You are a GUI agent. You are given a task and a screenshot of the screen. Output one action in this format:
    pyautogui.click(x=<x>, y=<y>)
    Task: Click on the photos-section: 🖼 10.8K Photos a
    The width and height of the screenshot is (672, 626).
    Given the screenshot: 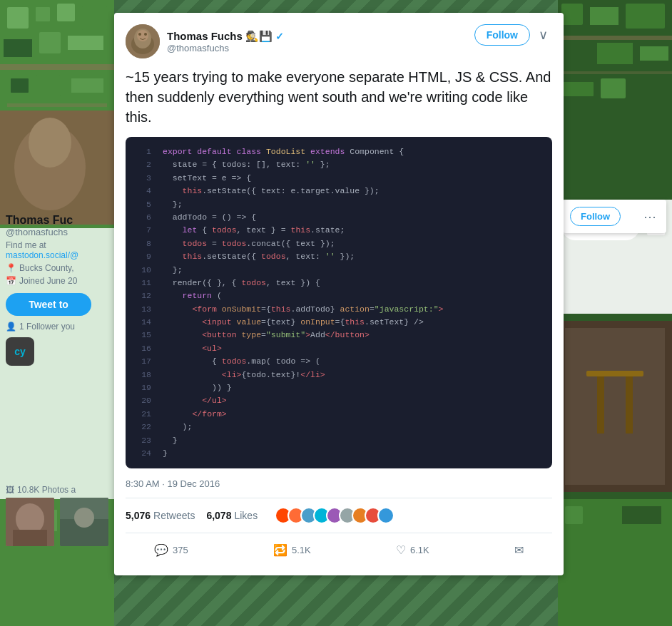 What is the action you would take?
    pyautogui.click(x=59, y=515)
    